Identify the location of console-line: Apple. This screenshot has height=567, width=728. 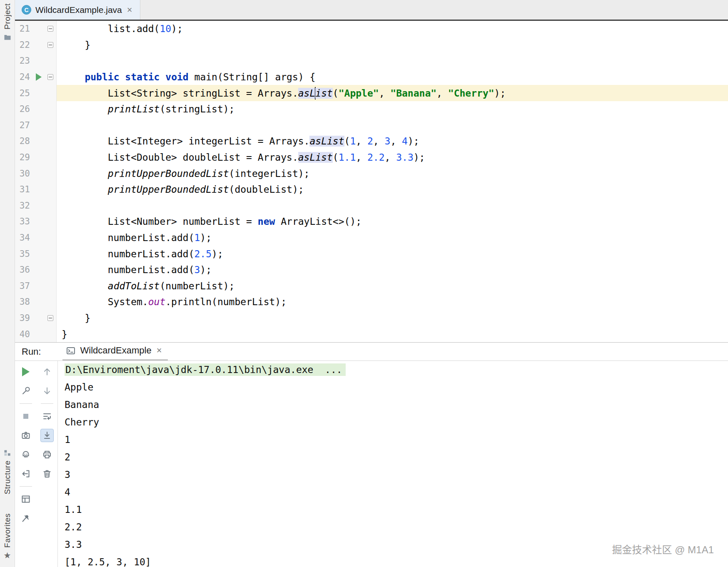
(396, 387).